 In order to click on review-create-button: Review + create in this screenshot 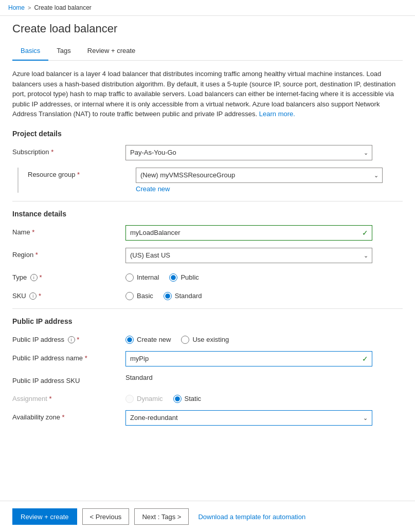, I will do `click(45, 517)`.